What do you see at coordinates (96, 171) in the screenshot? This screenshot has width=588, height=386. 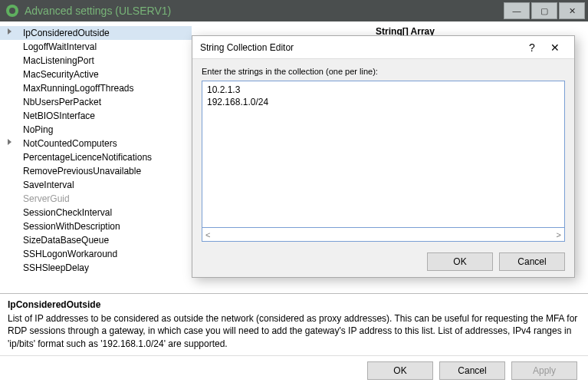 I see `property-item: RemovePreviousUnavailable` at bounding box center [96, 171].